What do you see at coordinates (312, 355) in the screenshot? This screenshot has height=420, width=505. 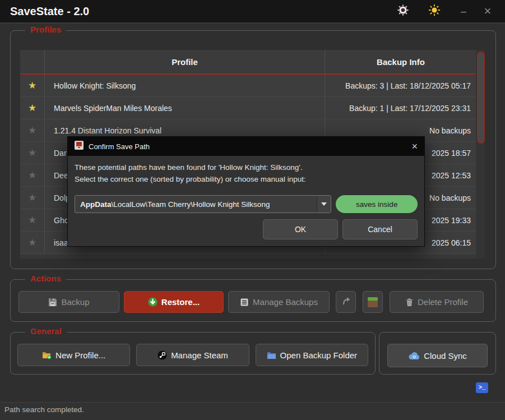 I see `open-backup-folder-button: Open Backup Folder` at bounding box center [312, 355].